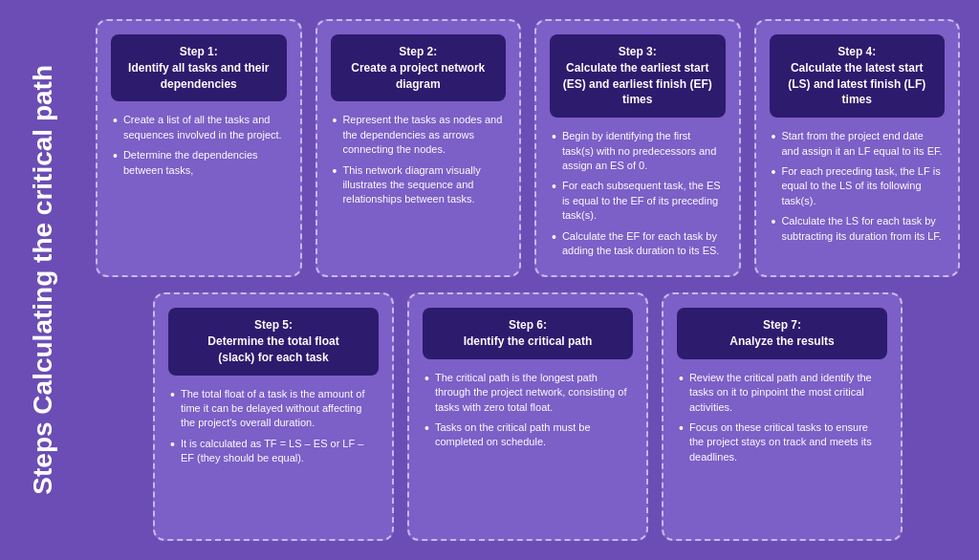  Describe the element at coordinates (782, 442) in the screenshot. I see `bullet-item: •Focus on these critical tasks to ensure…` at that location.